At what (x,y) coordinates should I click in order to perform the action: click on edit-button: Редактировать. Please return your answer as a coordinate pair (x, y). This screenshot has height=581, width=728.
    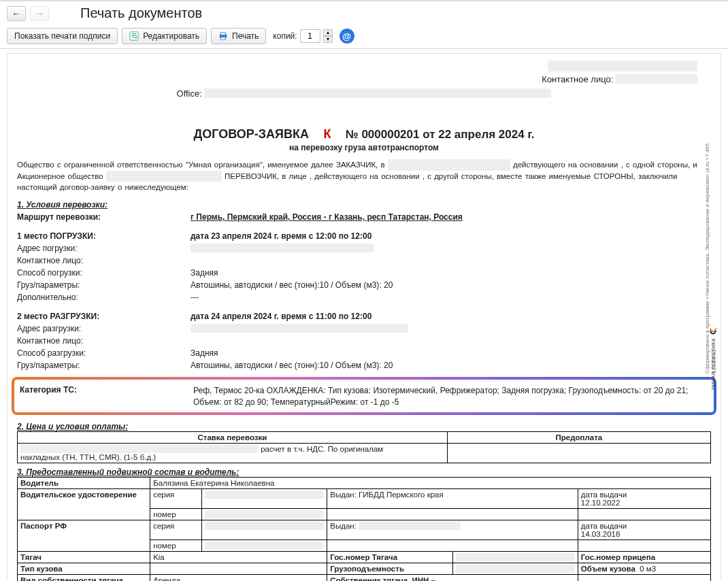
    Looking at the image, I should click on (165, 36).